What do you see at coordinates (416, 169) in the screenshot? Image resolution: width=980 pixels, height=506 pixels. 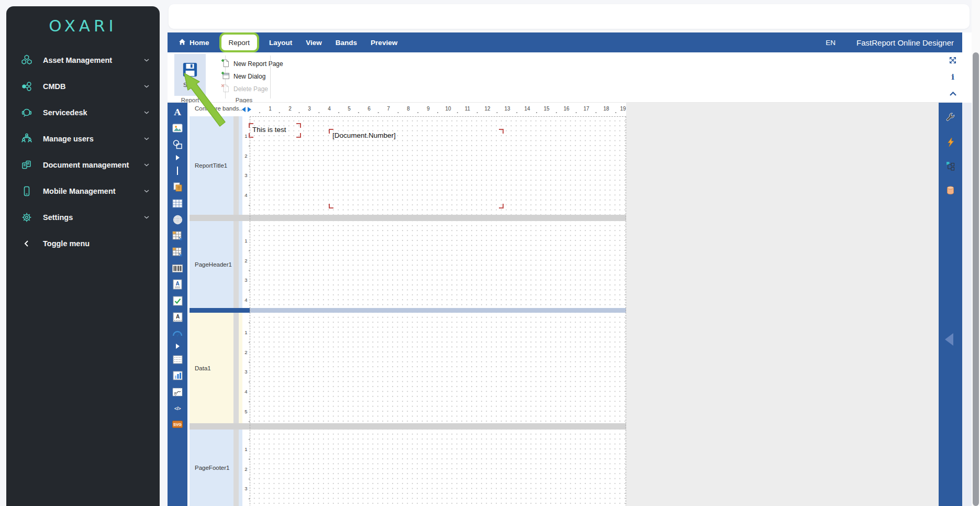 I see `data-field-object: [Document.Number]` at bounding box center [416, 169].